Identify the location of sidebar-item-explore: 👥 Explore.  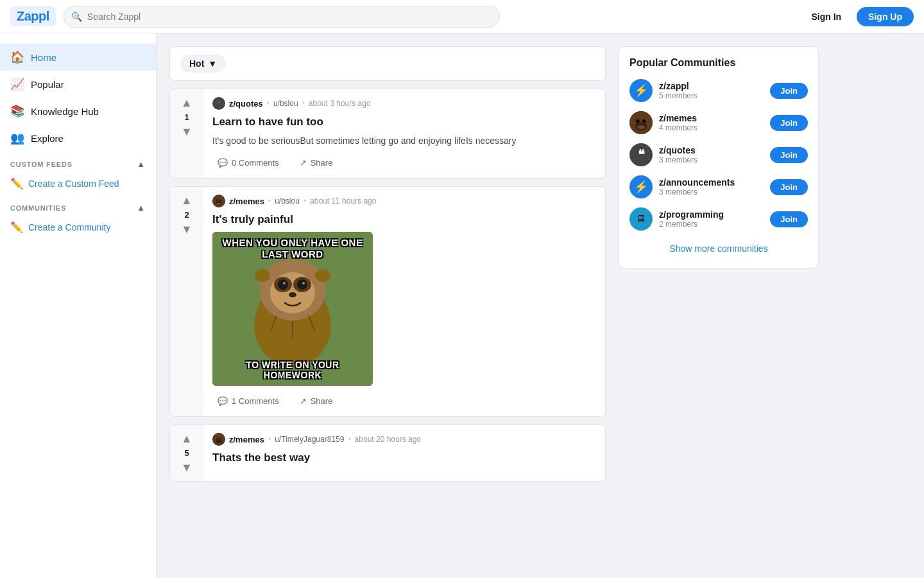
(78, 138).